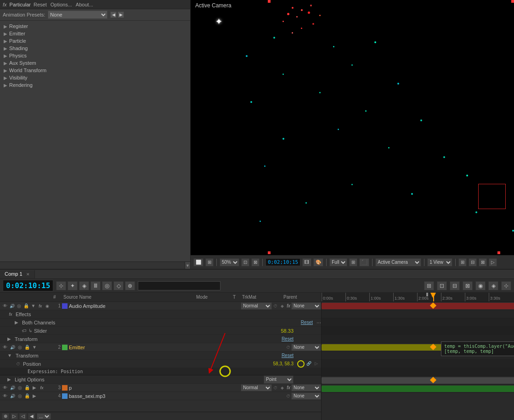 This screenshot has height=420, width=514. I want to click on zoom-dropdown: 50%, so click(230, 262).